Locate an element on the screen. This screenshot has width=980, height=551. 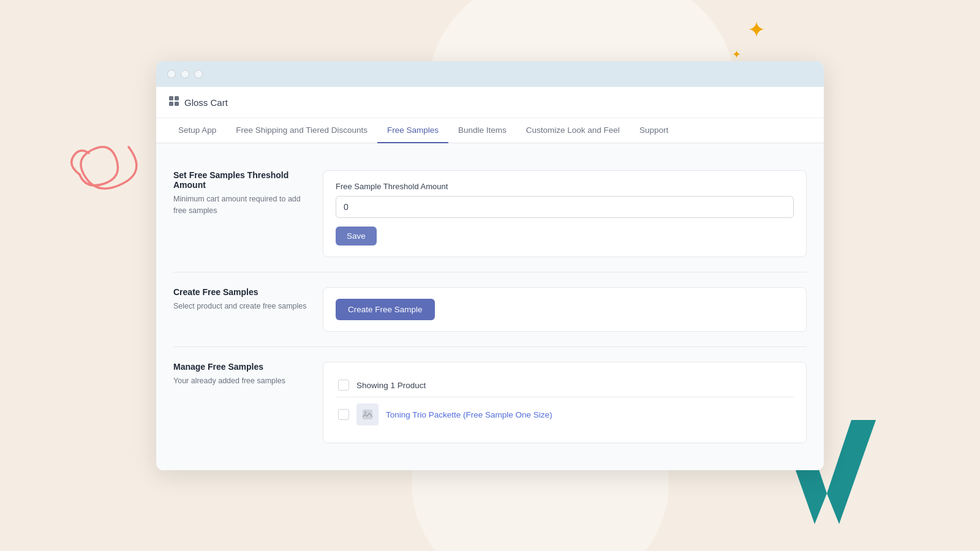
app-header: Gloss Cart is located at coordinates (490, 103).